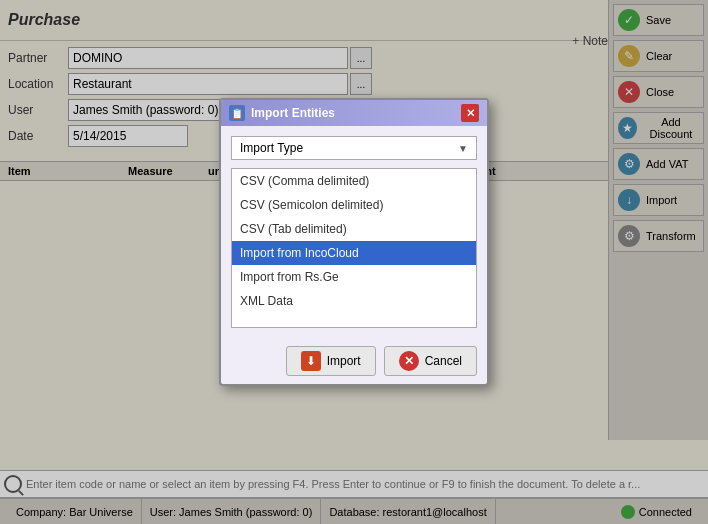  What do you see at coordinates (272, 148) in the screenshot?
I see `import-type-label: Import Type` at bounding box center [272, 148].